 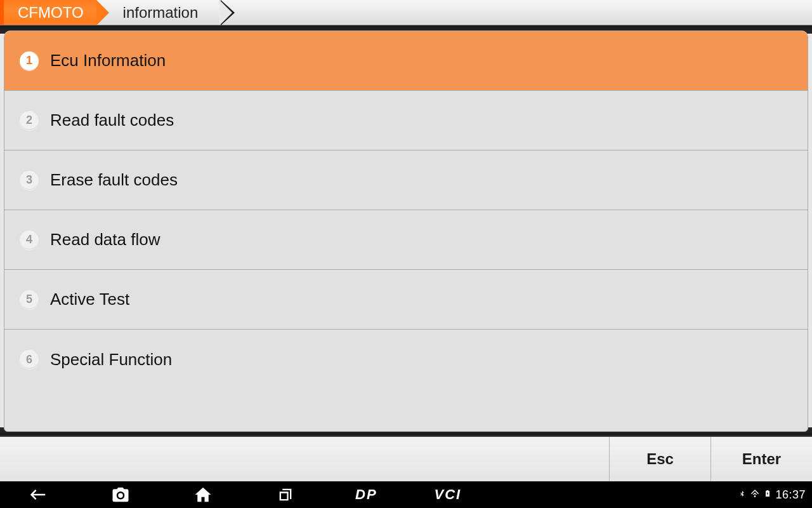 What do you see at coordinates (755, 495) in the screenshot?
I see `wifi-icon` at bounding box center [755, 495].